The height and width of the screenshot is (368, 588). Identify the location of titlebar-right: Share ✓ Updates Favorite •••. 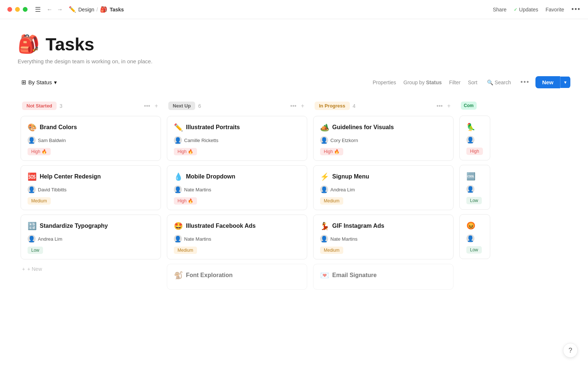
(537, 10).